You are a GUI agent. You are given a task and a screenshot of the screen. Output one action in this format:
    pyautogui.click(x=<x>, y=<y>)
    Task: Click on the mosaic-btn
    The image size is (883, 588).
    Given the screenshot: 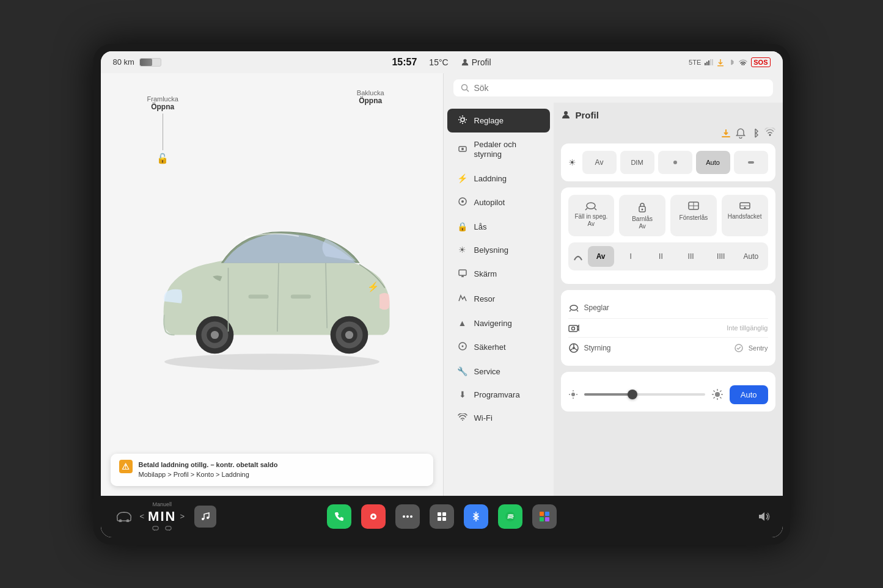 What is the action you would take?
    pyautogui.click(x=544, y=517)
    